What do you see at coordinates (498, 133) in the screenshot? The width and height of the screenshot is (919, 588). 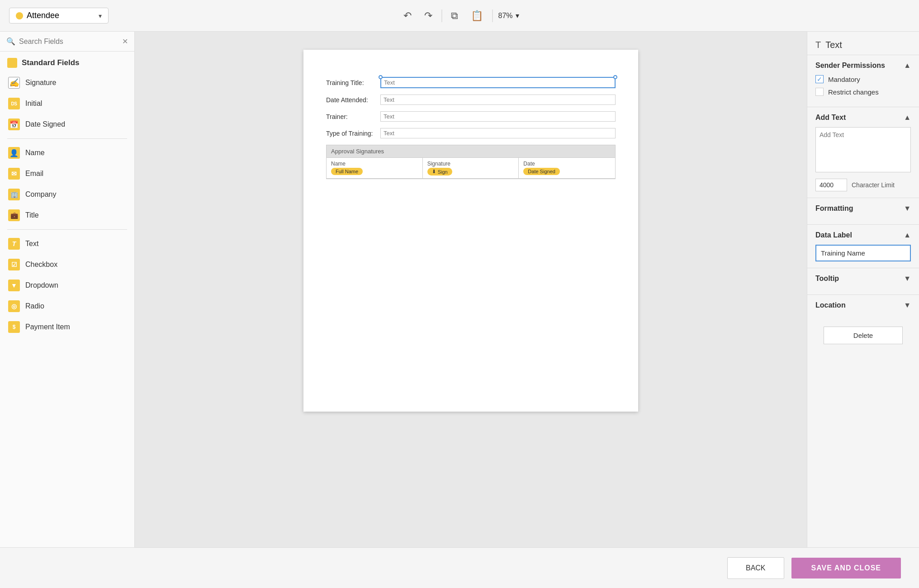 I see `type-of-training-input` at bounding box center [498, 133].